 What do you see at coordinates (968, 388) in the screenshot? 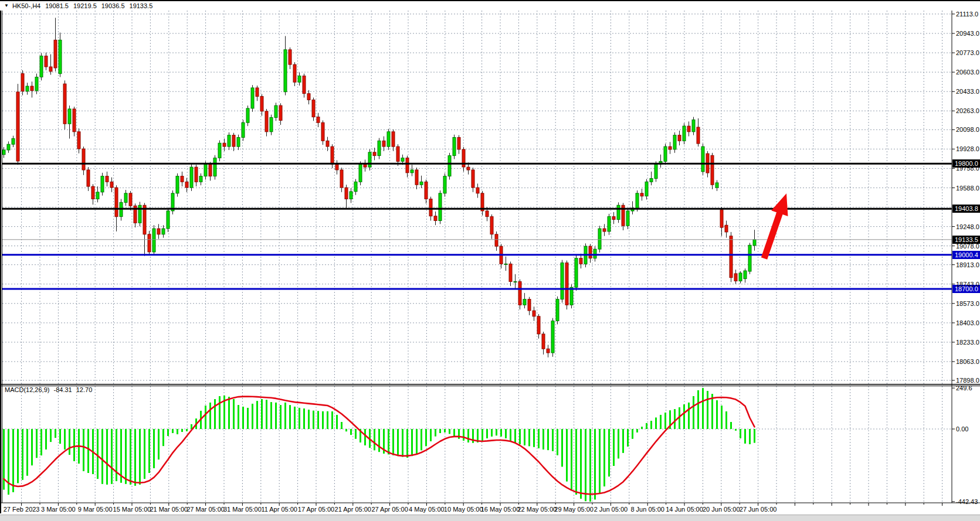
I see `macd-axis-tick-label: 249.6` at bounding box center [968, 388].